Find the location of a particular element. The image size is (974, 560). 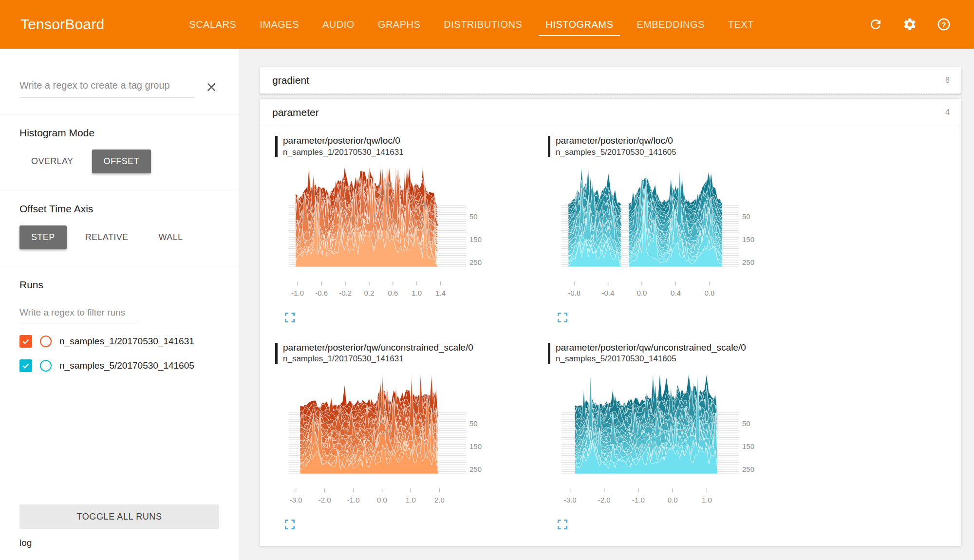

tag-group-parameter-header: parameter 4 is located at coordinates (611, 112).